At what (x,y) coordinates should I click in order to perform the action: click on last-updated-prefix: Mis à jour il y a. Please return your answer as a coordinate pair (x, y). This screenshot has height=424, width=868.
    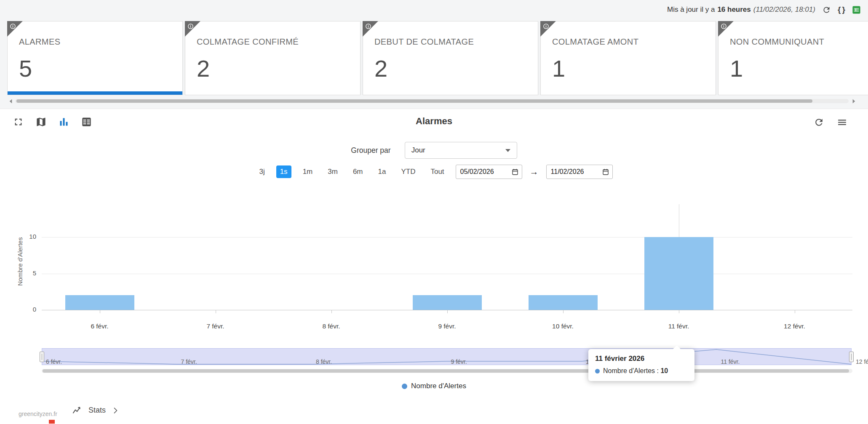
    Looking at the image, I should click on (691, 10).